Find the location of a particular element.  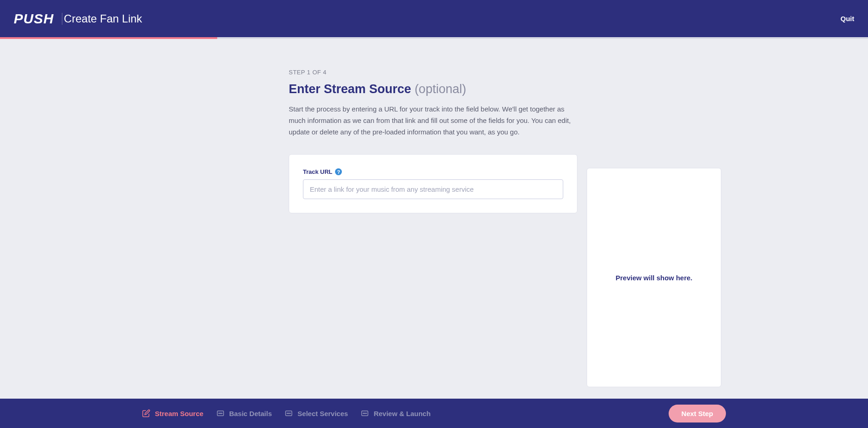

page-description: Start the process by entering a URL for … is located at coordinates (433, 121).